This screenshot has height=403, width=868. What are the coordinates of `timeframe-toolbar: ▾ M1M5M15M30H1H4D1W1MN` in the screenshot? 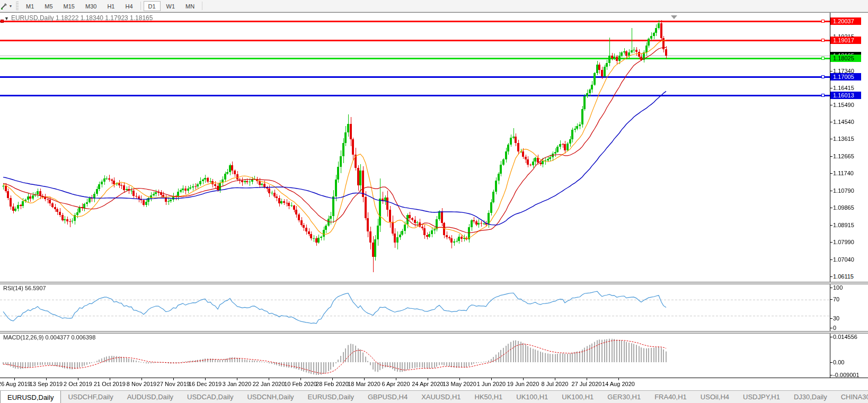 It's located at (434, 6).